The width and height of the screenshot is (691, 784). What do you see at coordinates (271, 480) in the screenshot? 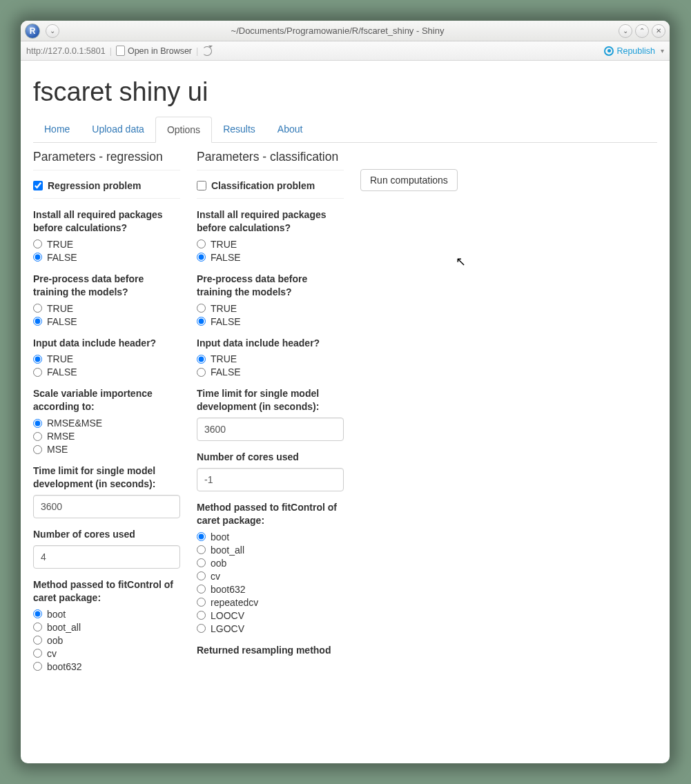
I see `cls-cores-input` at bounding box center [271, 480].